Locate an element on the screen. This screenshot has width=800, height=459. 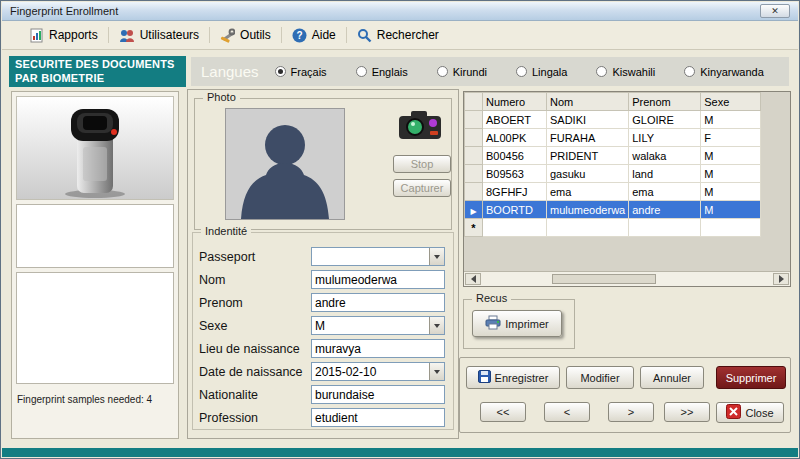
close-form-button: Close is located at coordinates (750, 412).